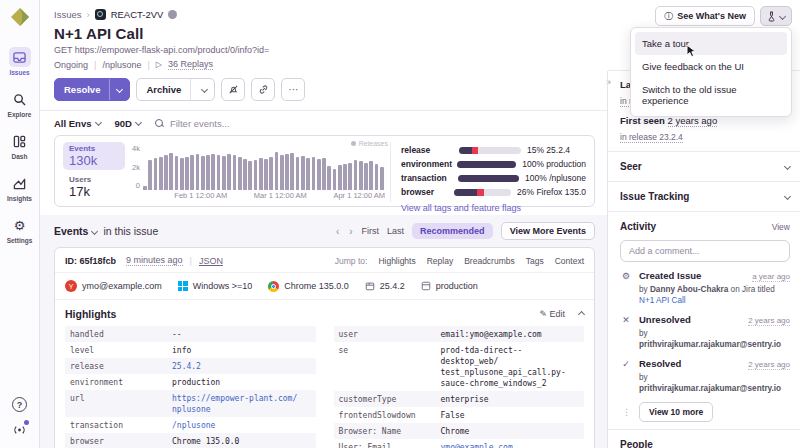  Describe the element at coordinates (128, 124) in the screenshot. I see `date-range-filter: 90D` at that location.